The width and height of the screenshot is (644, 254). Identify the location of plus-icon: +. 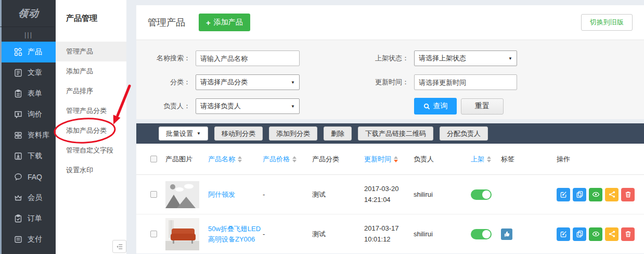
(208, 23).